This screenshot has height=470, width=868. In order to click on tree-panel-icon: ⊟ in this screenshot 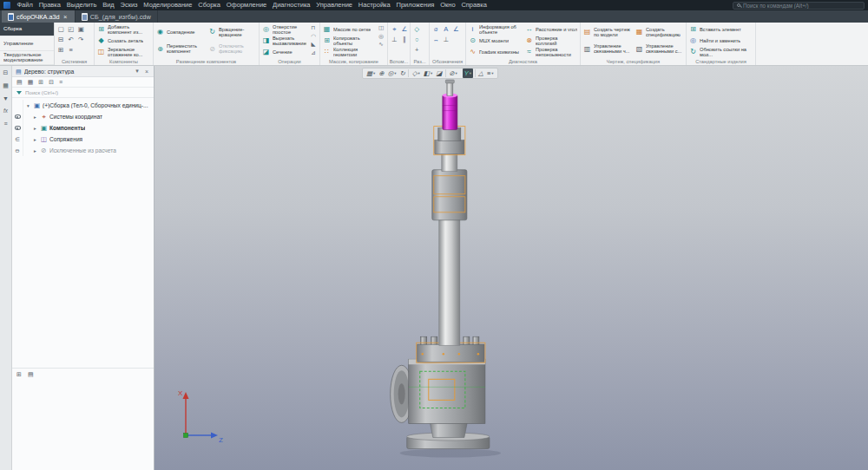, I will do `click(6, 73)`.